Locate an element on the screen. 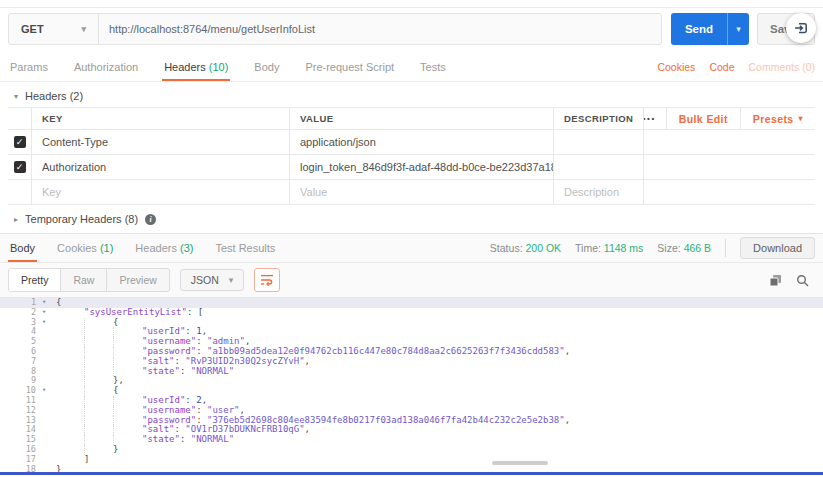 The width and height of the screenshot is (823, 477). method-label: GET is located at coordinates (32, 29).